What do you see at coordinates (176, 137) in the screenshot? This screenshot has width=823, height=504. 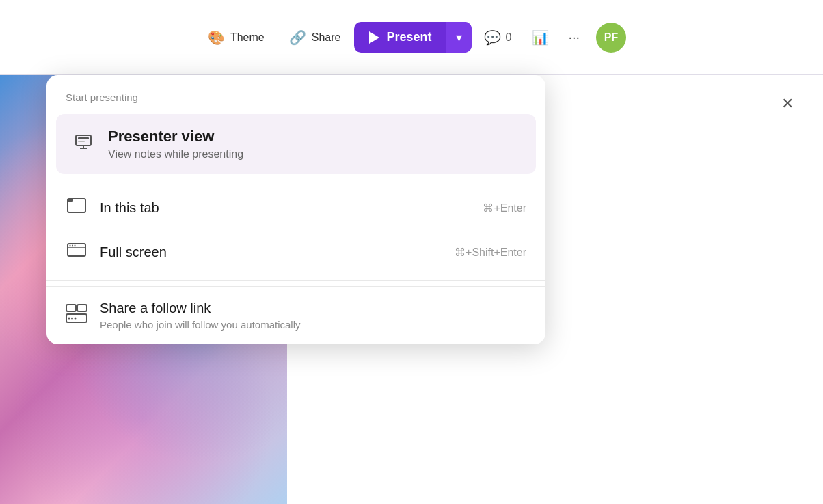 I see `presenter-view-title: Presenter view` at bounding box center [176, 137].